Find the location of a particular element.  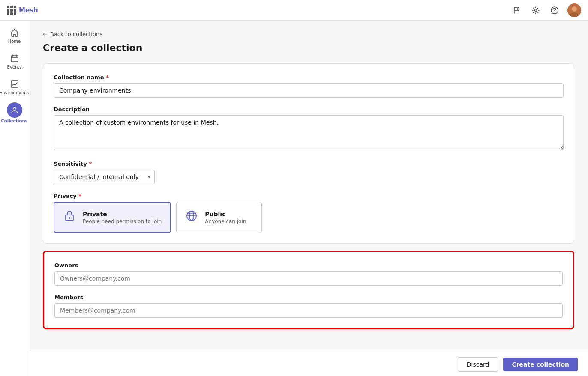

sidebar-item-collections: Collections is located at coordinates (15, 113).